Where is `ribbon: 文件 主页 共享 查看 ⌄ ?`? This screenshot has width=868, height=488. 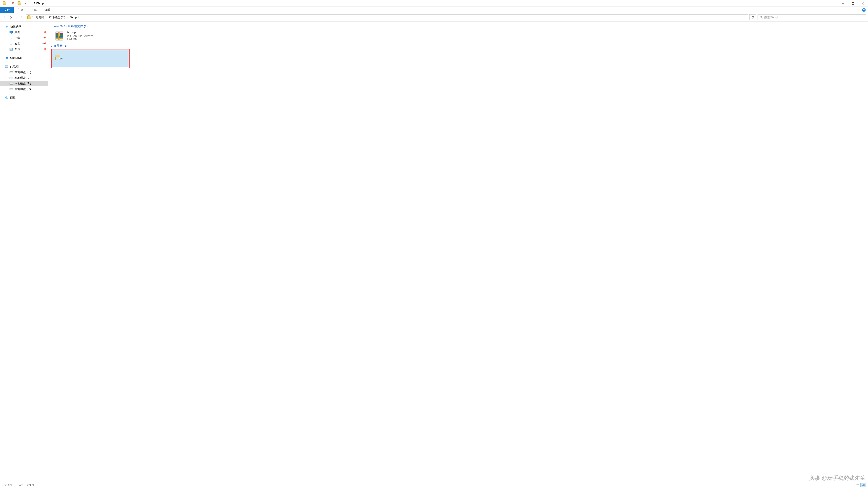
ribbon: 文件 主页 共享 查看 ⌄ ? is located at coordinates (434, 10).